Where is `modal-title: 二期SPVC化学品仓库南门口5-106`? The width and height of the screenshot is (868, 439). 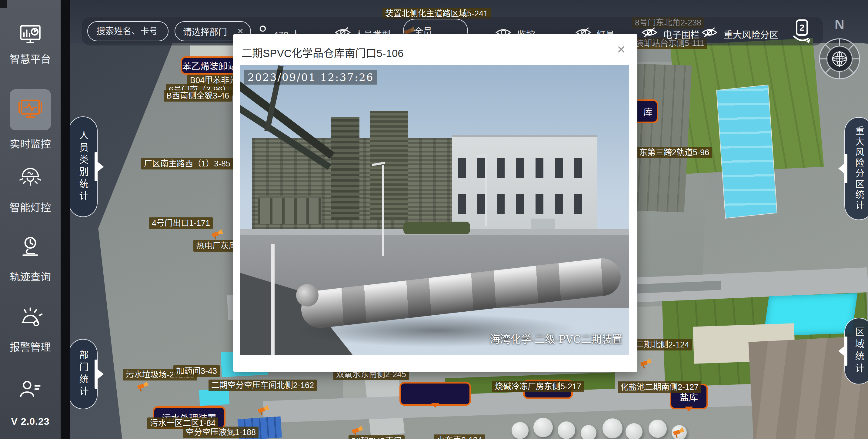 modal-title: 二期SPVC化学品仓库南门口5-106 is located at coordinates (323, 52).